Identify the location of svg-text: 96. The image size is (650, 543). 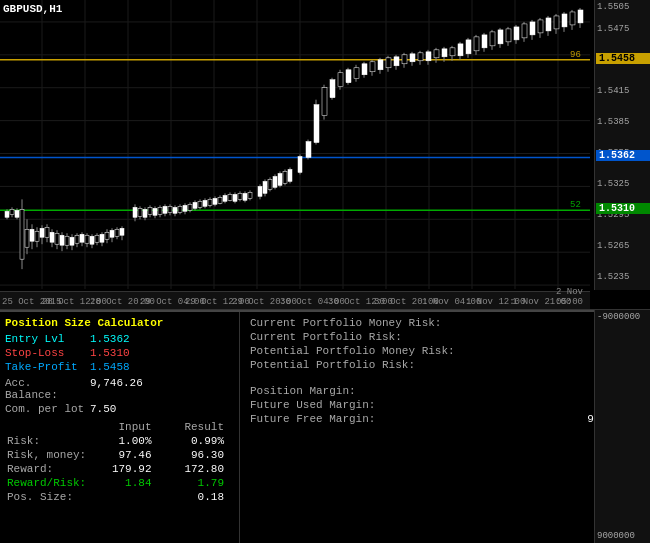
(576, 55).